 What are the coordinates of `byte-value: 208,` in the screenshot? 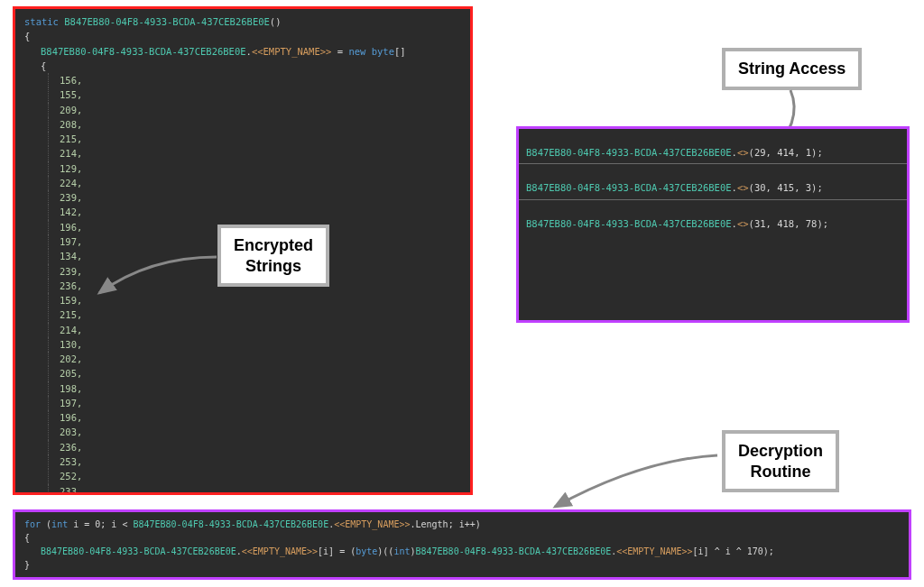 It's located at (254, 124).